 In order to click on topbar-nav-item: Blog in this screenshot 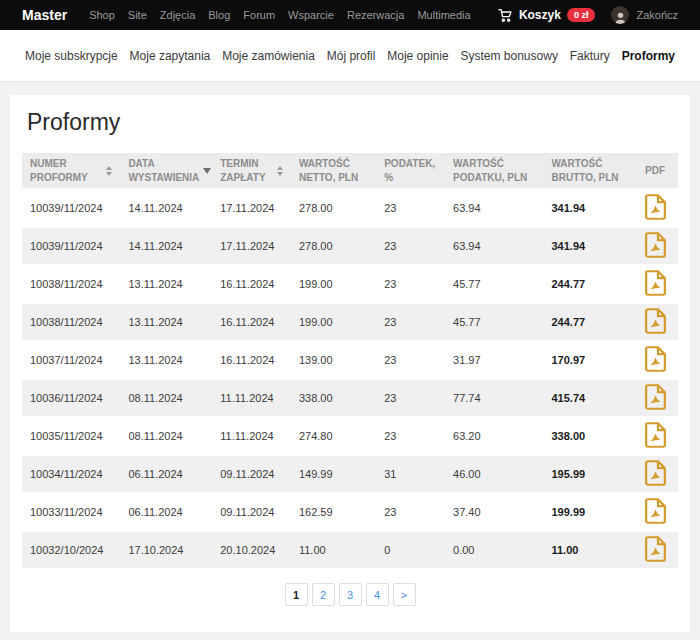, I will do `click(219, 15)`.